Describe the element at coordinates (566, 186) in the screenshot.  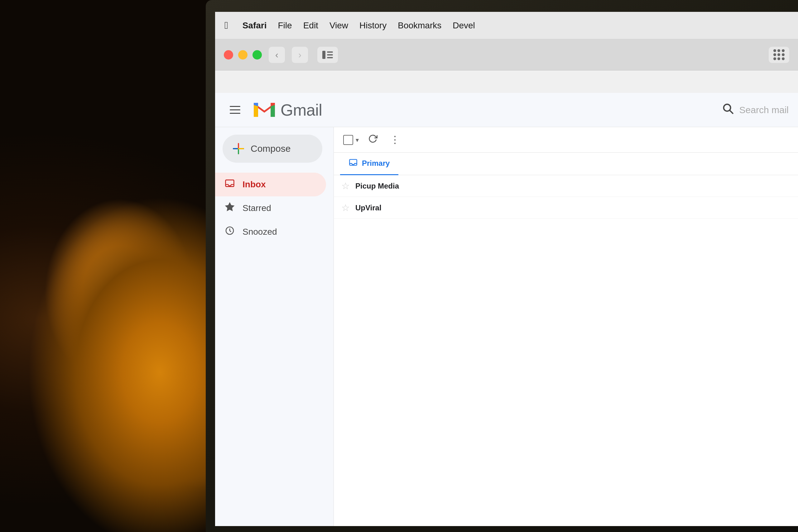
I see `email-row: ☆ Picup Media` at that location.